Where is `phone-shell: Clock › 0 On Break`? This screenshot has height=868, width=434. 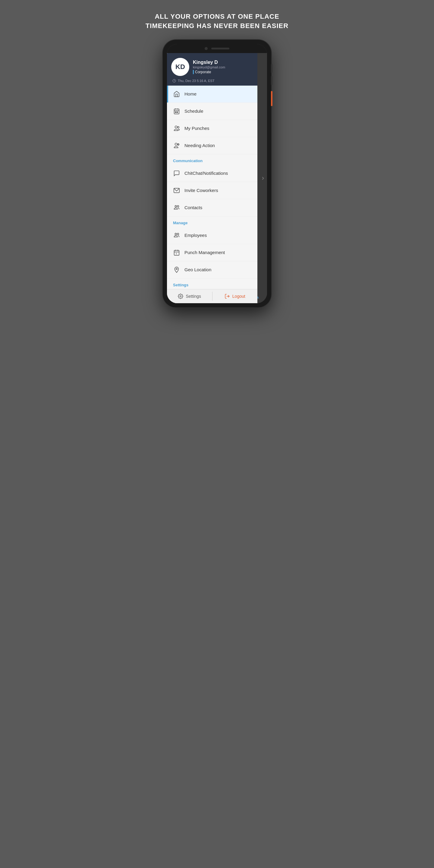
phone-shell: Clock › 0 On Break is located at coordinates (217, 174).